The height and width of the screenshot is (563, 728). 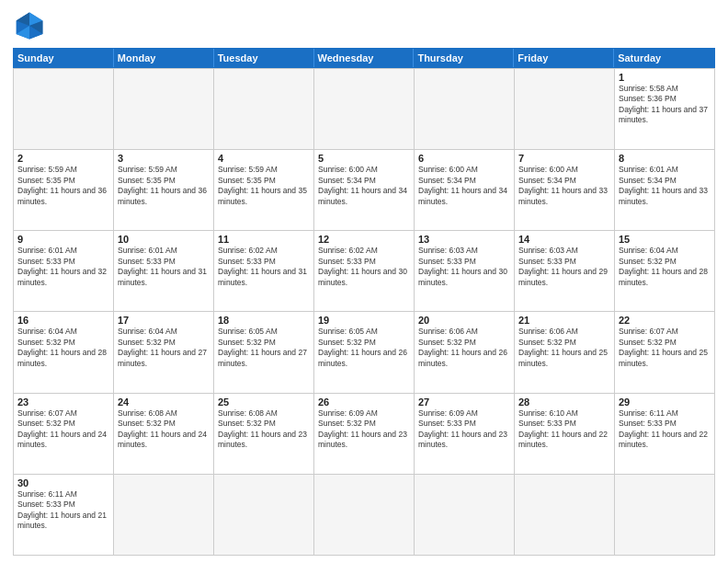 I want to click on day-cell-22: 22Sunrise: 6:07 AMSunset: 5:32 PMDayligh…, so click(x=665, y=351).